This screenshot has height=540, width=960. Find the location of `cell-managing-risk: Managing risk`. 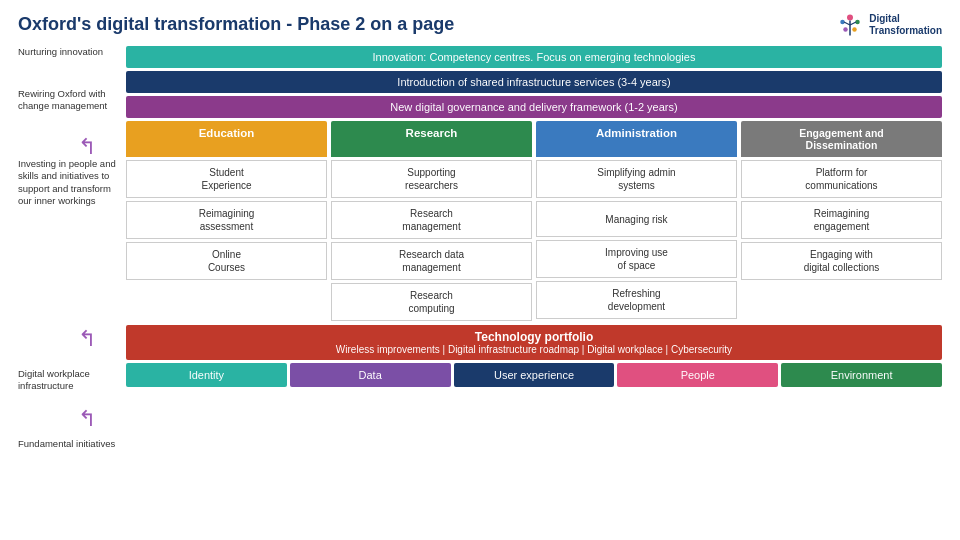

cell-managing-risk: Managing risk is located at coordinates (636, 219).